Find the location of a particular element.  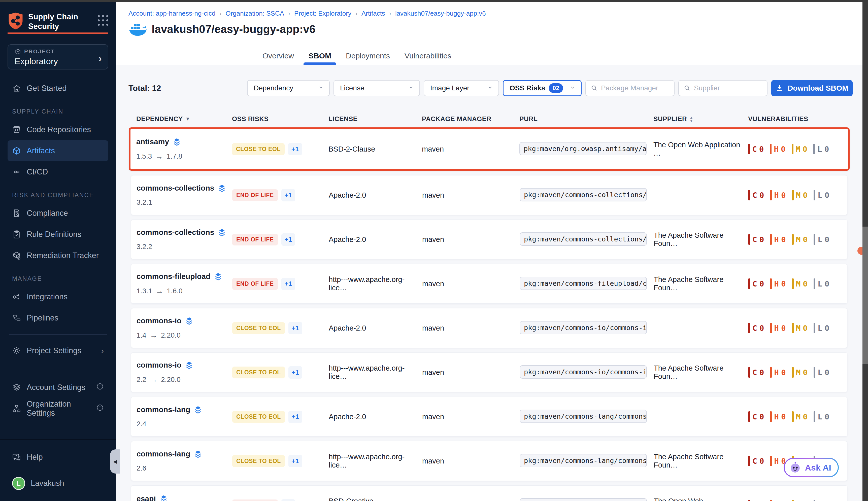

ask-ai-button: Ask AI is located at coordinates (811, 467).